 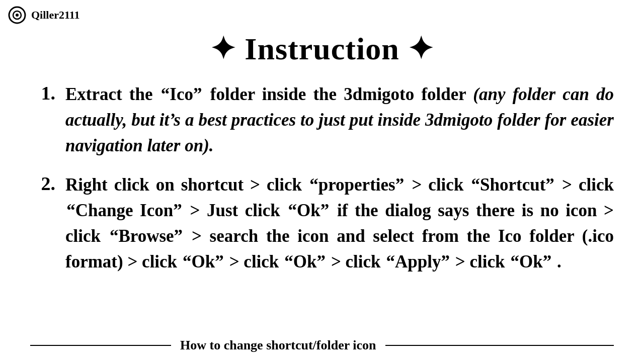 What do you see at coordinates (43, 94) in the screenshot?
I see `instruction-number-1: 1.` at bounding box center [43, 94].